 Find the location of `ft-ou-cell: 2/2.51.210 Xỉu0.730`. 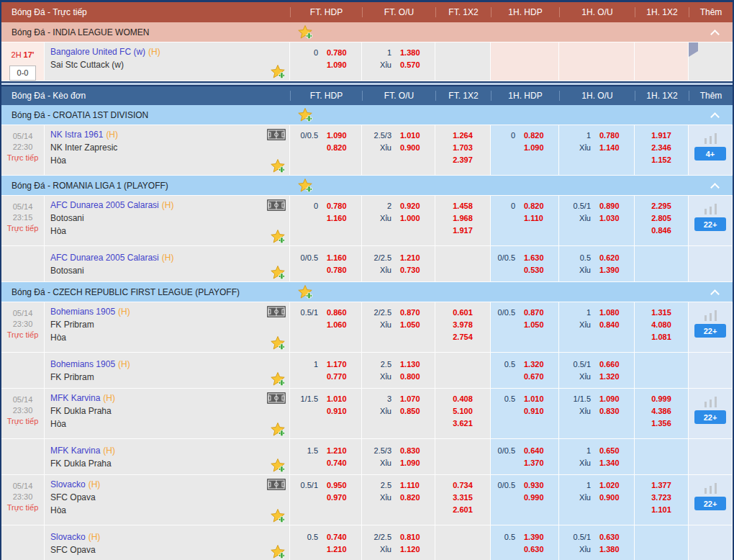

ft-ou-cell: 2/2.51.210 Xỉu0.730 is located at coordinates (399, 263).